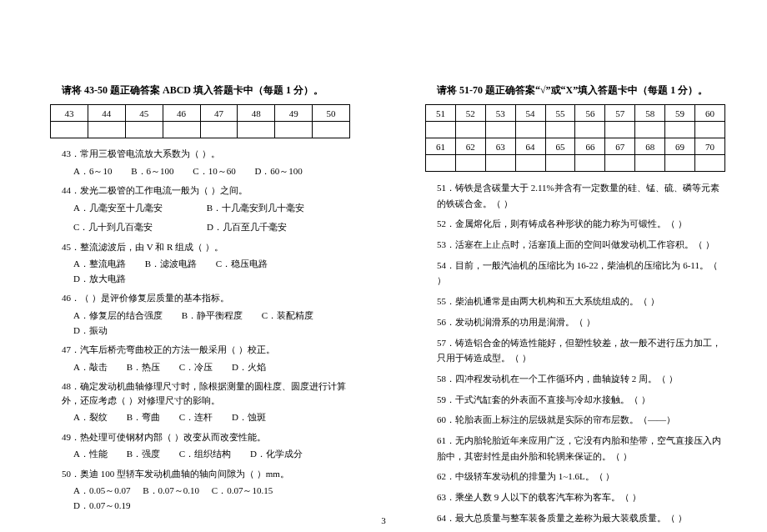 The width and height of the screenshot is (767, 532). What do you see at coordinates (213, 172) in the screenshot?
I see `opt: C．10～60` at bounding box center [213, 172].